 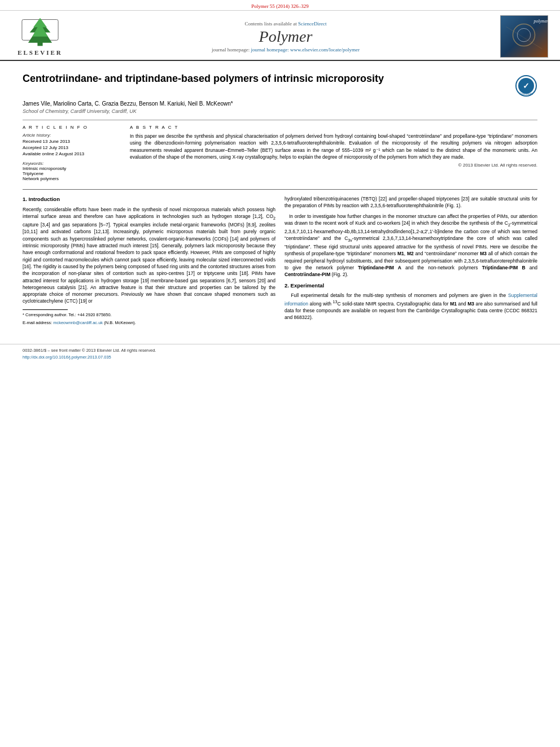 What do you see at coordinates (334, 153) in the screenshot?
I see `abstract-col: A B S T R A C T In this paper we describ…` at bounding box center [334, 153].